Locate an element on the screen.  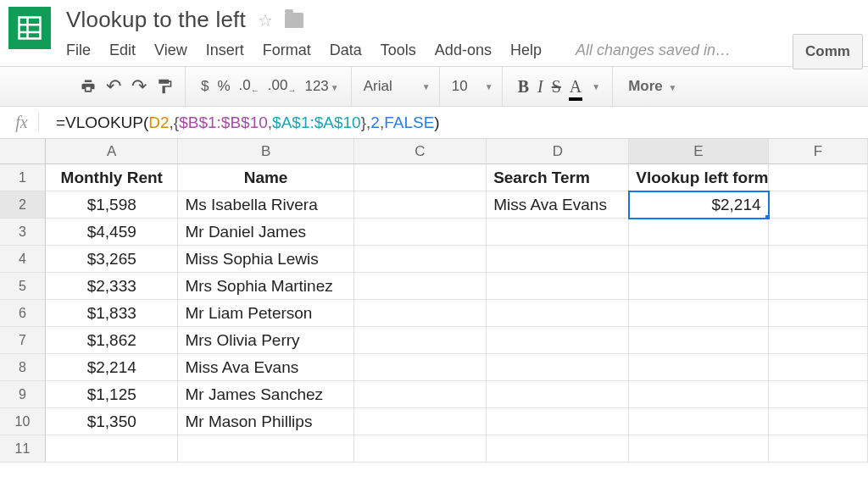
format-currency-button: $ is located at coordinates (205, 86).